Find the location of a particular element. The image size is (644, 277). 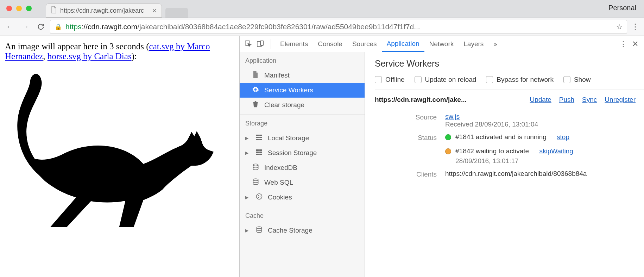

group-cache: Cache is located at coordinates (302, 215).